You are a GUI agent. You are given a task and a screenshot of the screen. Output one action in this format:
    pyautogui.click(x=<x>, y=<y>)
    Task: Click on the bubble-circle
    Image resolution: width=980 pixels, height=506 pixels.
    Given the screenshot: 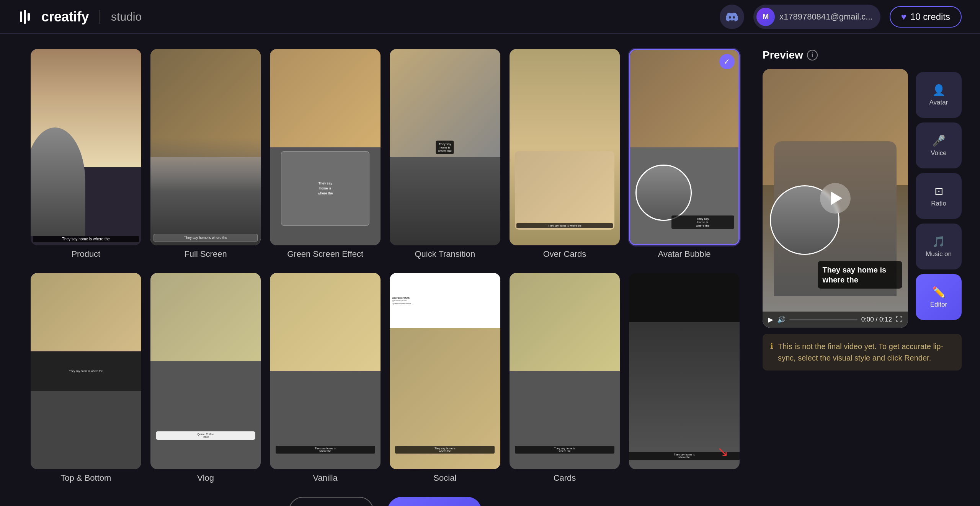 What is the action you would take?
    pyautogui.click(x=664, y=193)
    